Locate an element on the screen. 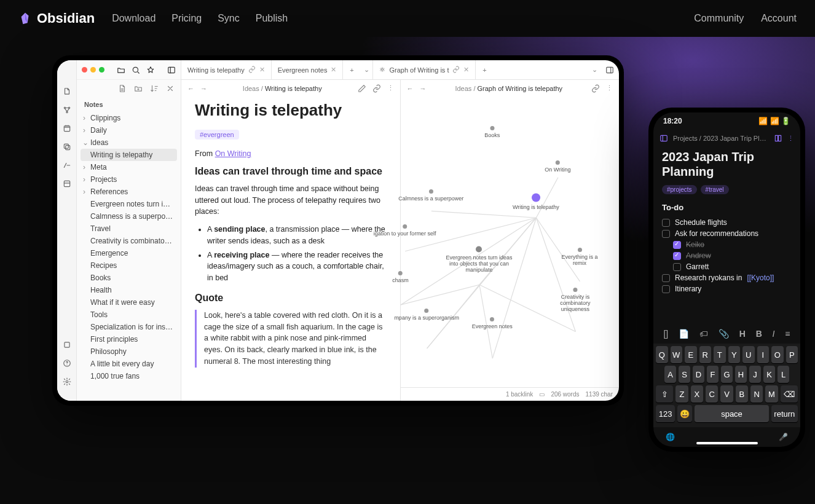 Image resolution: width=815 pixels, height=504 pixels. tag-projects: #projects is located at coordinates (680, 189).